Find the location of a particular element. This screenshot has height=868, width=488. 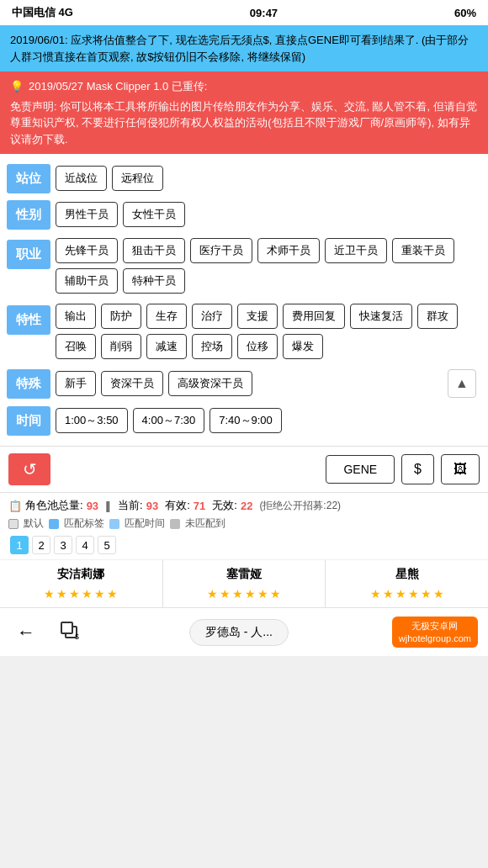

current-label: 当前: is located at coordinates (130, 505).